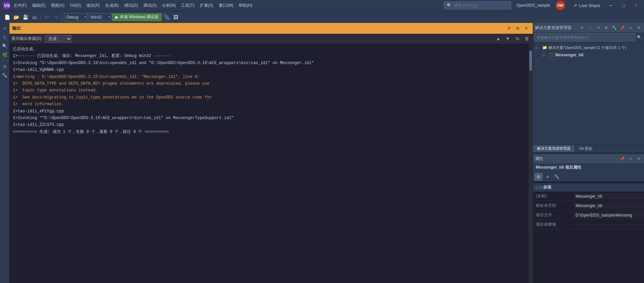 The height and width of the screenshot is (283, 644). What do you see at coordinates (100, 17) in the screenshot?
I see `platform-dropdown: Win32 ▾` at bounding box center [100, 17].